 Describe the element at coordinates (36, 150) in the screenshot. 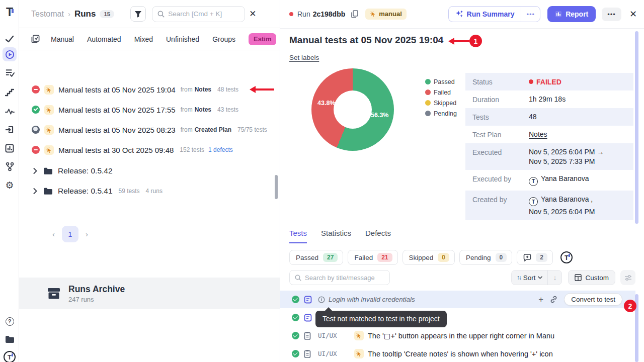

I see `failed-status-icon` at that location.